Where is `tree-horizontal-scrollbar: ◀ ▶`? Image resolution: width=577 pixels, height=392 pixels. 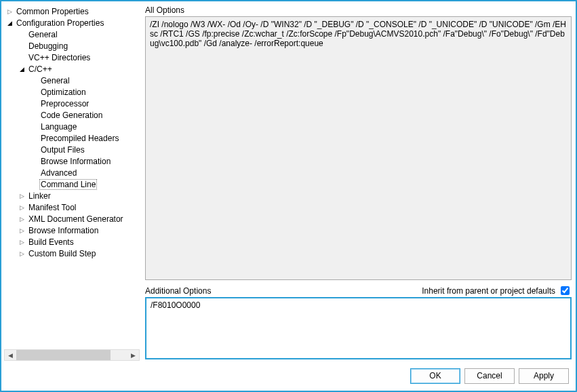
tree-horizontal-scrollbar: ◀ ▶ is located at coordinates (72, 355).